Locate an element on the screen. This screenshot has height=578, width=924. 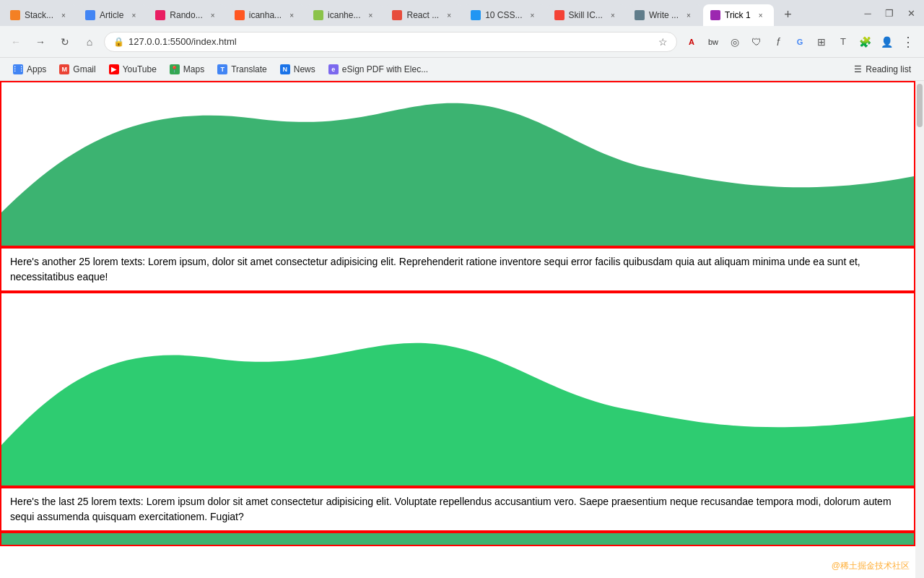
bookmark-label-maps: Maps is located at coordinates (193, 69).